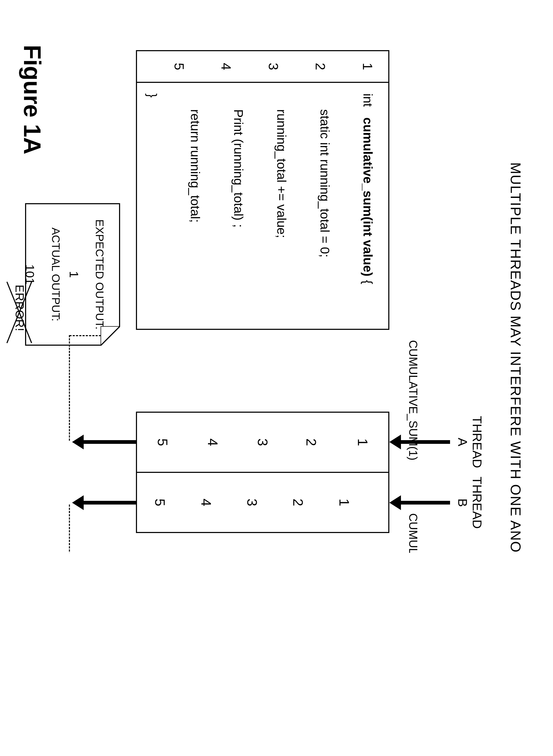 This screenshot has height=756, width=553. Describe the element at coordinates (368, 197) in the screenshot. I see `function-signature: cumulative_sum(int value)` at that location.